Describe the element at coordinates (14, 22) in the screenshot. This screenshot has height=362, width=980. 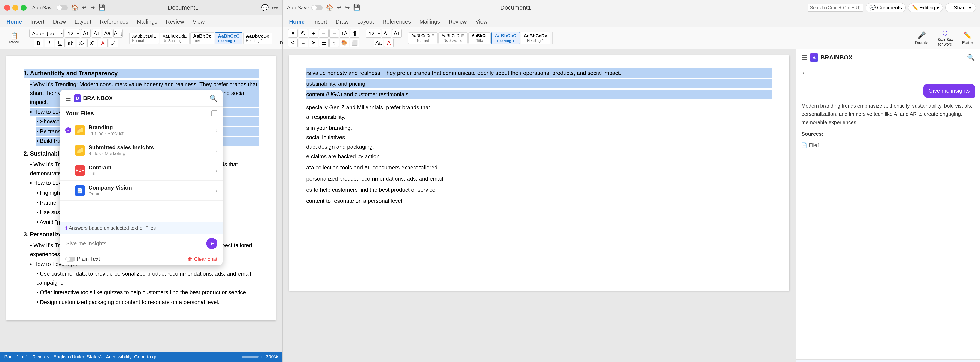
I see `tab-home: Home` at that location.